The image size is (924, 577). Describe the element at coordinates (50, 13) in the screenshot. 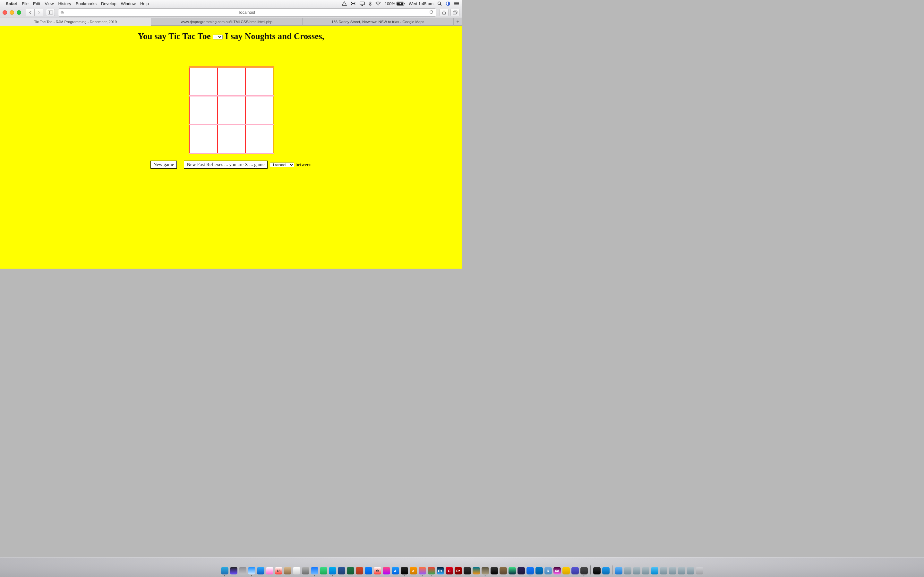

I see `sidebar-button` at that location.